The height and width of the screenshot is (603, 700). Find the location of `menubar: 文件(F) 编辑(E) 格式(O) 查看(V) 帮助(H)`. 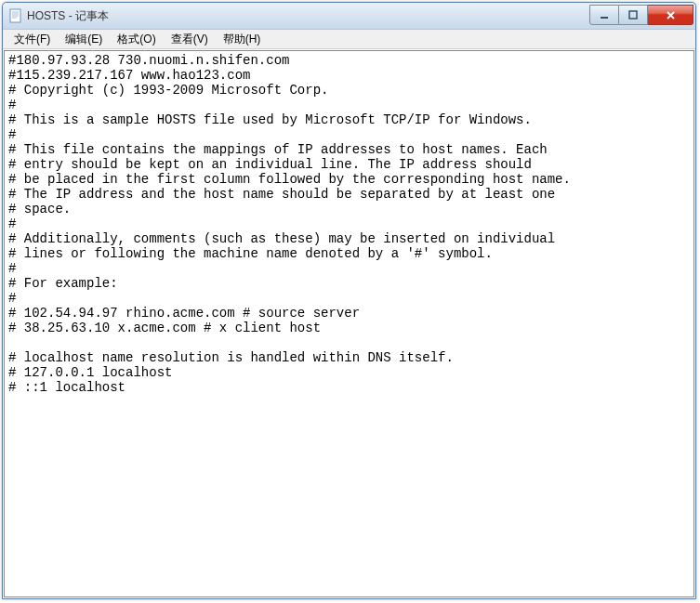

menubar: 文件(F) 编辑(E) 格式(O) 查看(V) 帮助(H) is located at coordinates (350, 39).